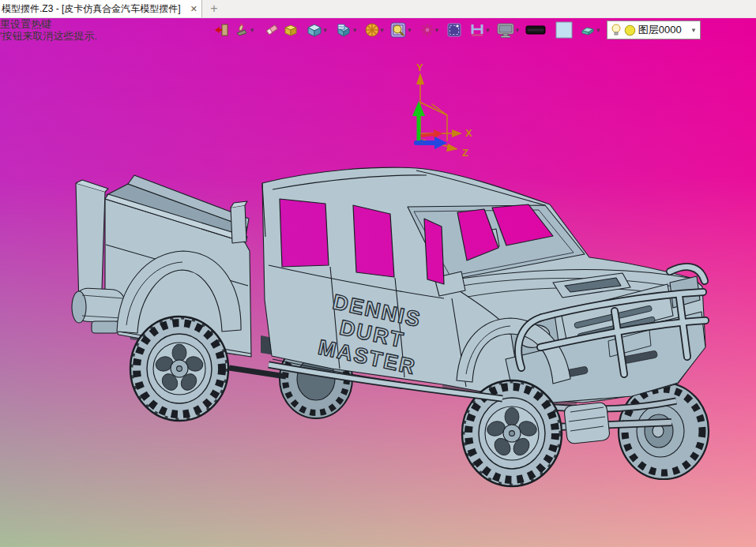  Describe the element at coordinates (325, 30) in the screenshot. I see `cube-dropdown-caret: ▾` at that location.